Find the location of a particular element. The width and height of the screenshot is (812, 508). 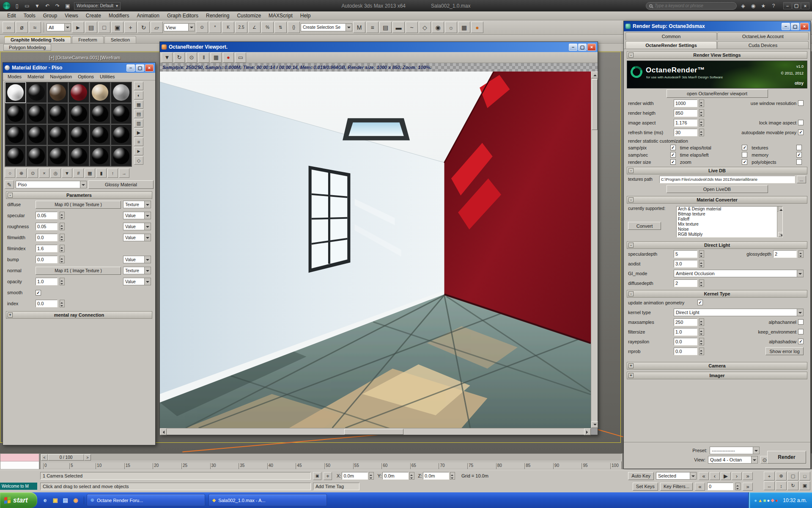

open-octane-viewport-button: open OctaneRender viewport is located at coordinates (717, 94).